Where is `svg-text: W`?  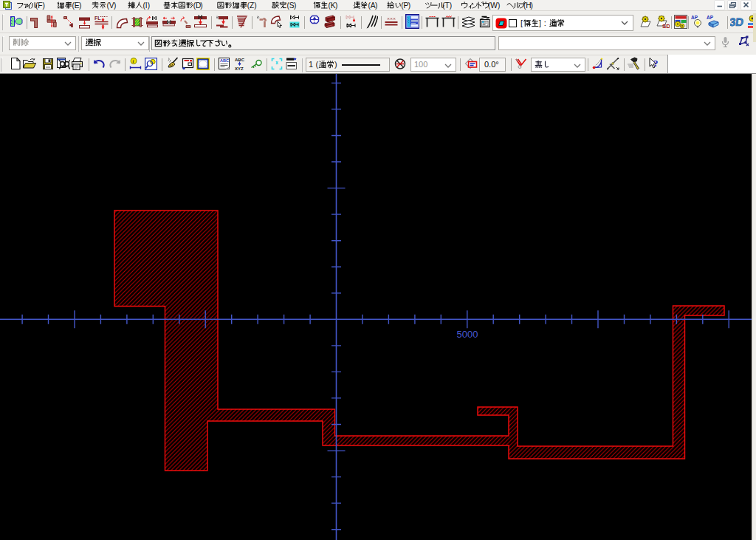 svg-text: W is located at coordinates (494, 6).